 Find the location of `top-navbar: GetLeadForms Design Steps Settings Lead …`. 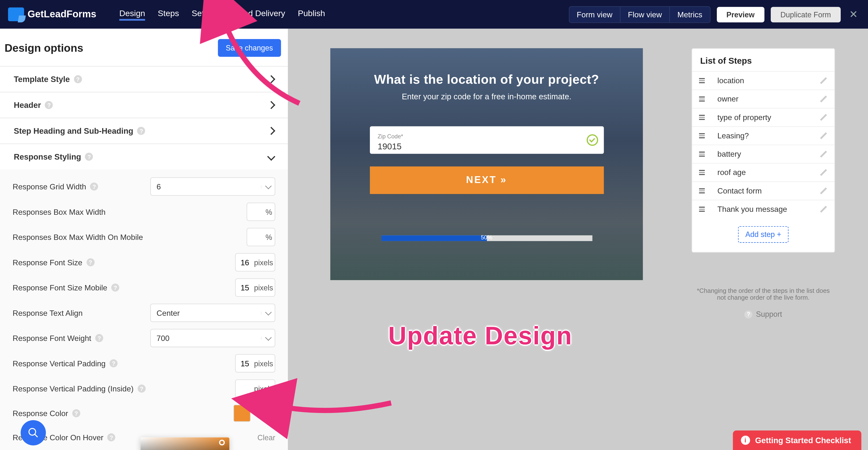

top-navbar: GetLeadForms Design Steps Settings Lead … is located at coordinates (434, 14).